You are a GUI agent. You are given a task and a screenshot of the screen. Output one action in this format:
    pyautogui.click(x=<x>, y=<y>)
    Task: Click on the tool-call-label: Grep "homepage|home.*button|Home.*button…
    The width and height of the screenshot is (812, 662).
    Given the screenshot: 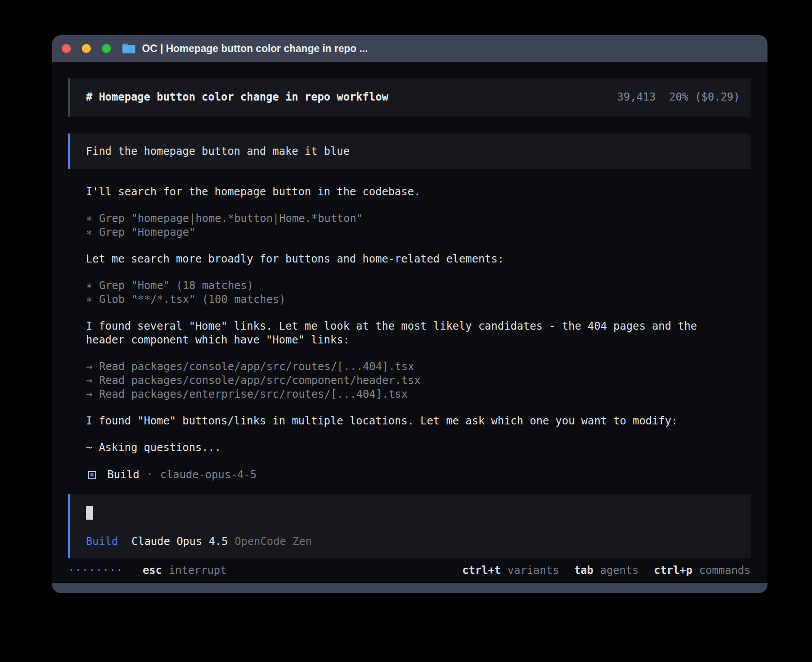 What is the action you would take?
    pyautogui.click(x=231, y=218)
    